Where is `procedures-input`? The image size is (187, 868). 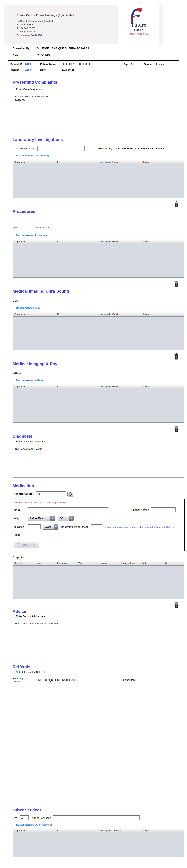 procedures-input is located at coordinates (118, 228).